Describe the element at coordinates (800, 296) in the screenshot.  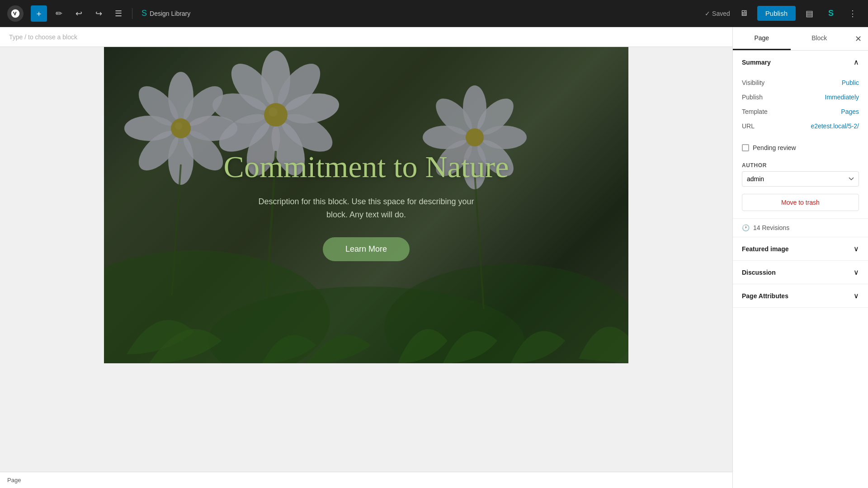
I see `page-attributes-section: Page Attributes ∨` at that location.